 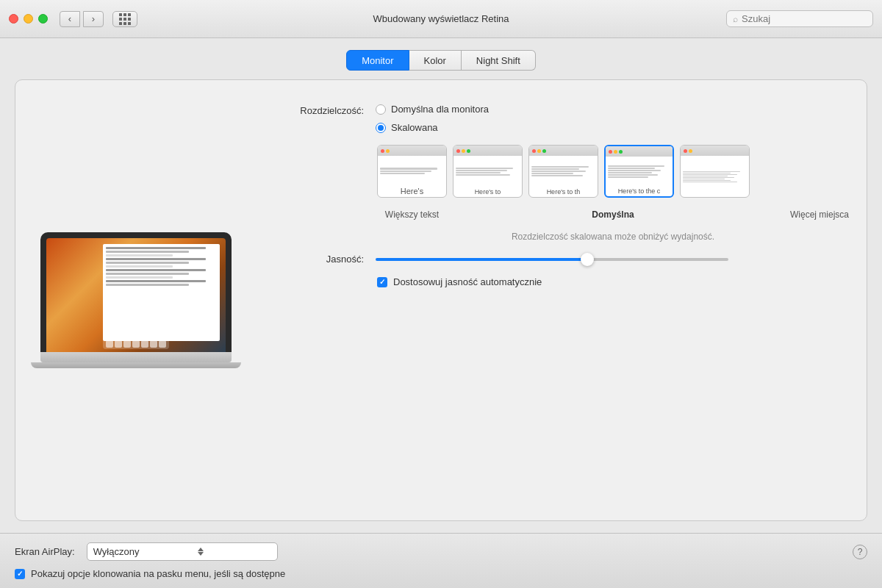 I want to click on macbook-wallpaper, so click(x=136, y=295).